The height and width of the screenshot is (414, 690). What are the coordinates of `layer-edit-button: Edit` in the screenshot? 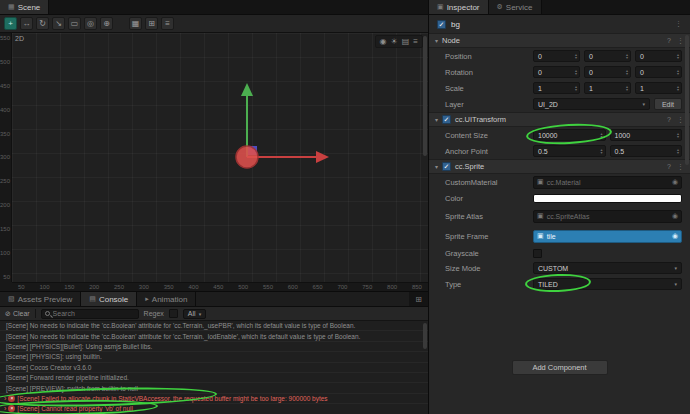 It's located at (668, 104).